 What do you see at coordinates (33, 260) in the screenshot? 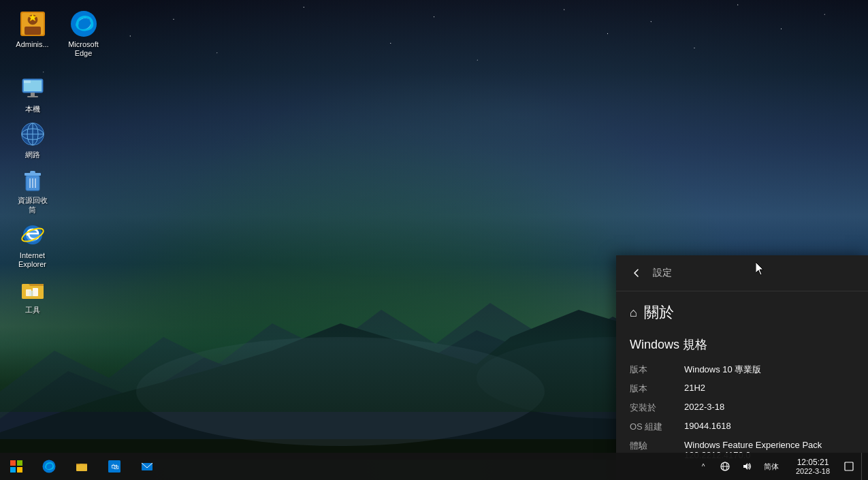
I see `ie-label: InternetExplorer` at bounding box center [33, 260].